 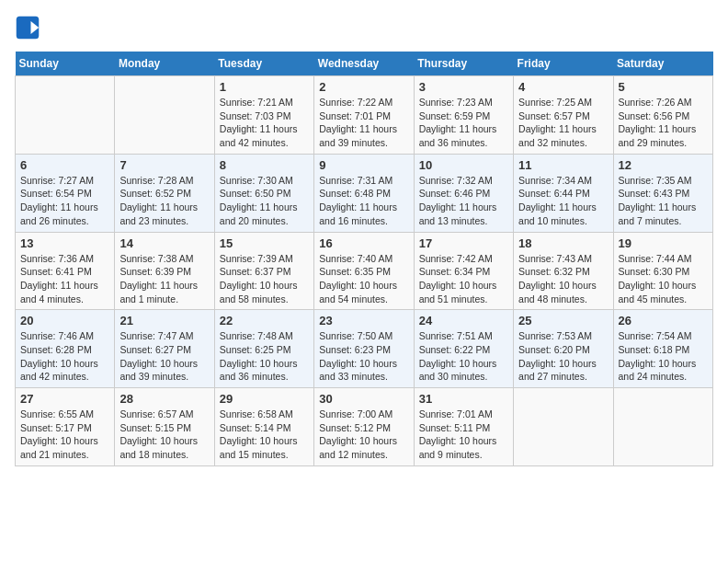 What do you see at coordinates (364, 166) in the screenshot?
I see `day-number: 9` at bounding box center [364, 166].